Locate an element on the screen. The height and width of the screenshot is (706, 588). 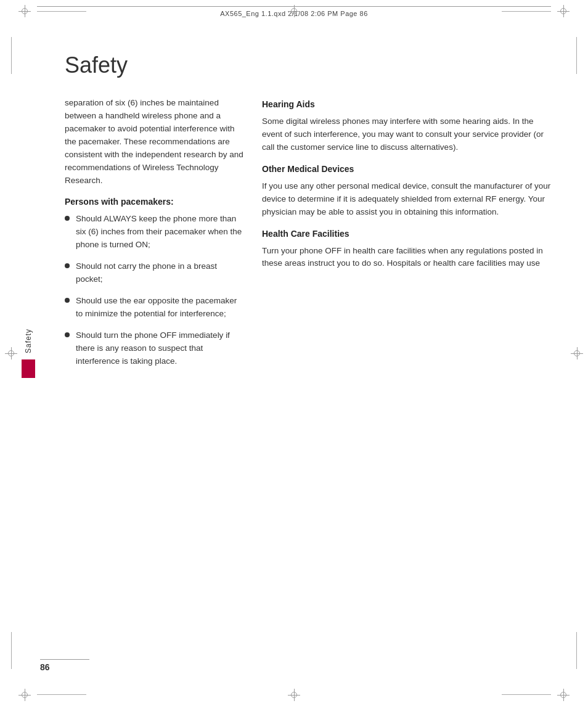
trim-line-vert-bottom-right is located at coordinates (577, 651).